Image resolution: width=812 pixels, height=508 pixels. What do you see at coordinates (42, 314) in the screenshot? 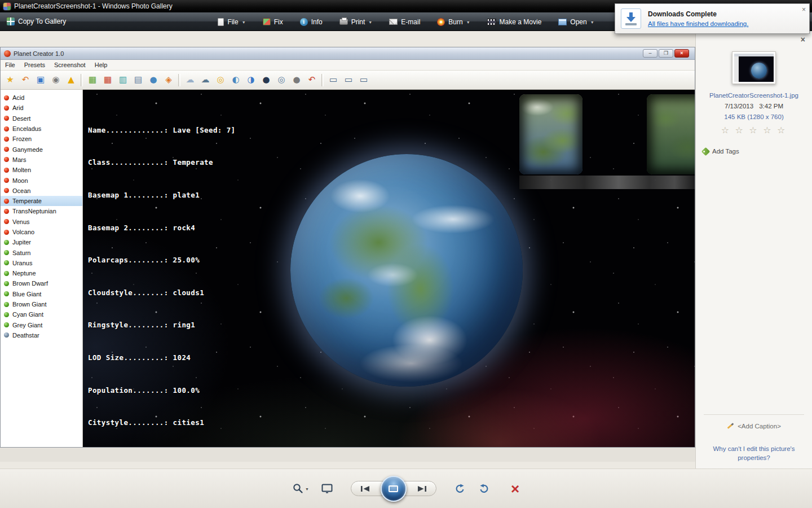
I see `preset-item: Cyan Giant` at bounding box center [42, 314].